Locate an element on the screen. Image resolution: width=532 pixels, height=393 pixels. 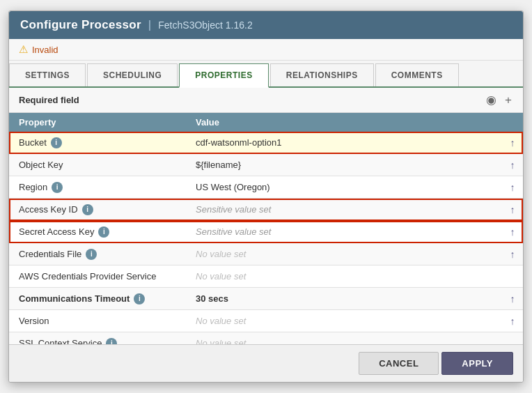
cell-property: Regioni is located at coordinates (100, 187).